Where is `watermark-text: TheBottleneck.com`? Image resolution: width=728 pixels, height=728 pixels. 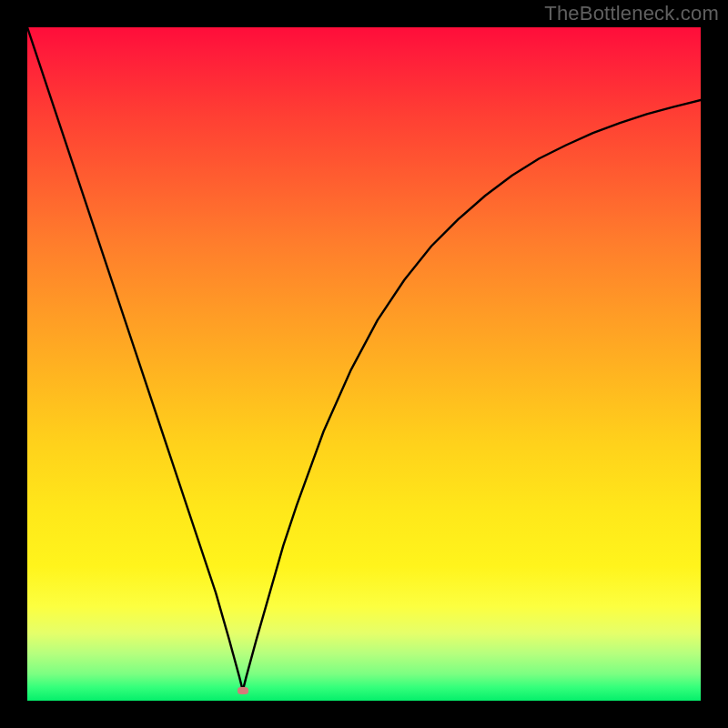 watermark-text: TheBottleneck.com is located at coordinates (632, 14).